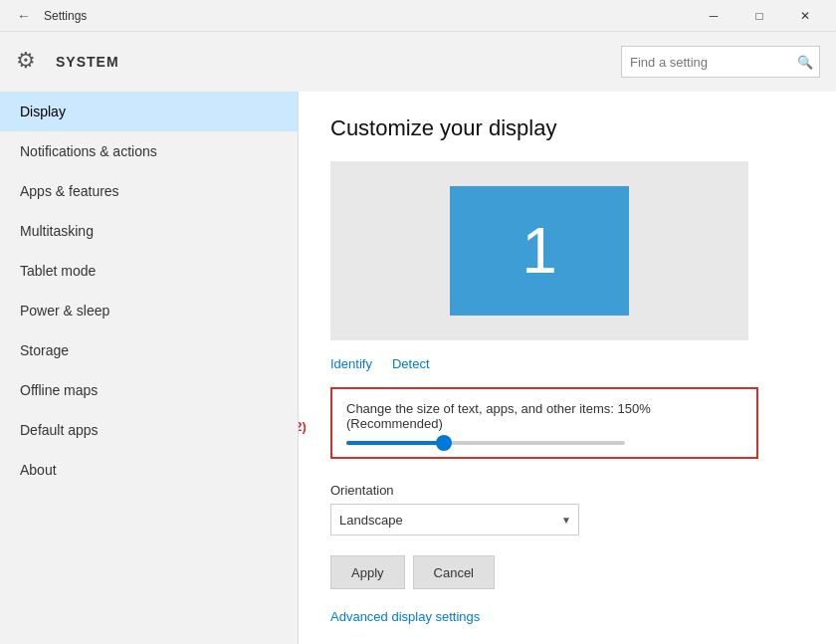 Image resolution: width=836 pixels, height=644 pixels. I want to click on page-title: Customize your display, so click(567, 128).